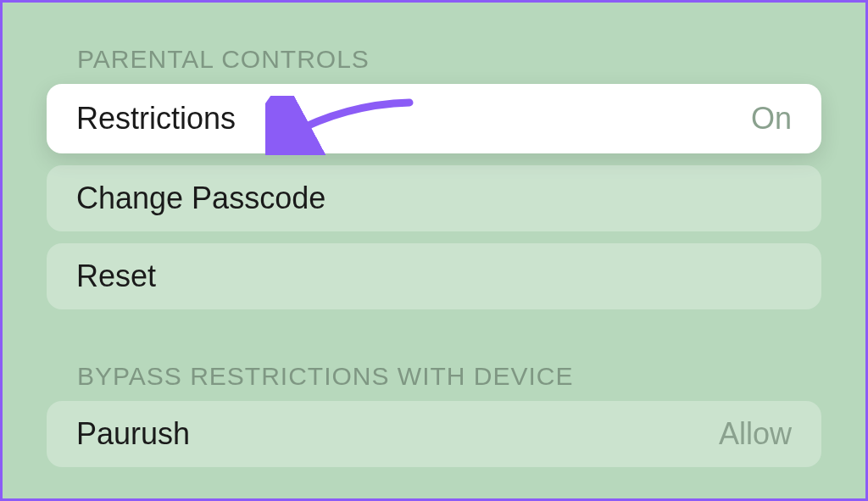  I want to click on restrictions-label: Restrictions, so click(156, 119).